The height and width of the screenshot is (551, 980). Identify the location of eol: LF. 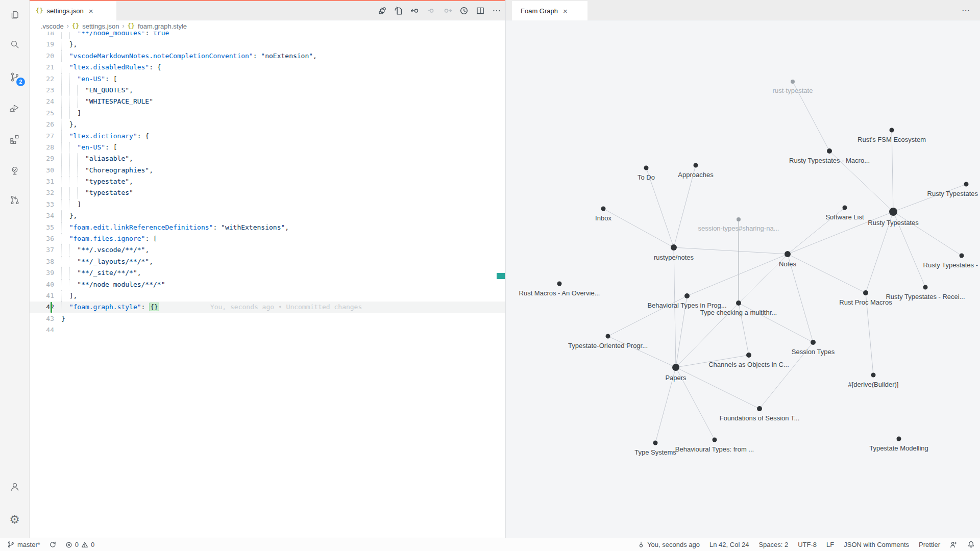
(830, 545).